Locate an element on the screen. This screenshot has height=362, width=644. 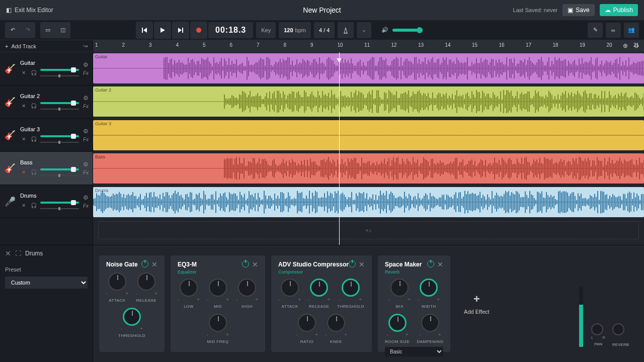
track-row: 🎸 Guitar ✕ 🎧 ⚙ Fx is located at coordinates (46, 69).